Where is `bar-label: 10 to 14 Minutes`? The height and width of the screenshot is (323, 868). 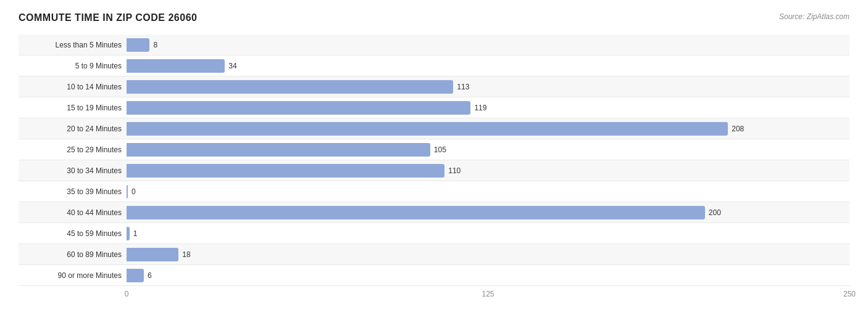 bar-label: 10 to 14 Minutes is located at coordinates (73, 87).